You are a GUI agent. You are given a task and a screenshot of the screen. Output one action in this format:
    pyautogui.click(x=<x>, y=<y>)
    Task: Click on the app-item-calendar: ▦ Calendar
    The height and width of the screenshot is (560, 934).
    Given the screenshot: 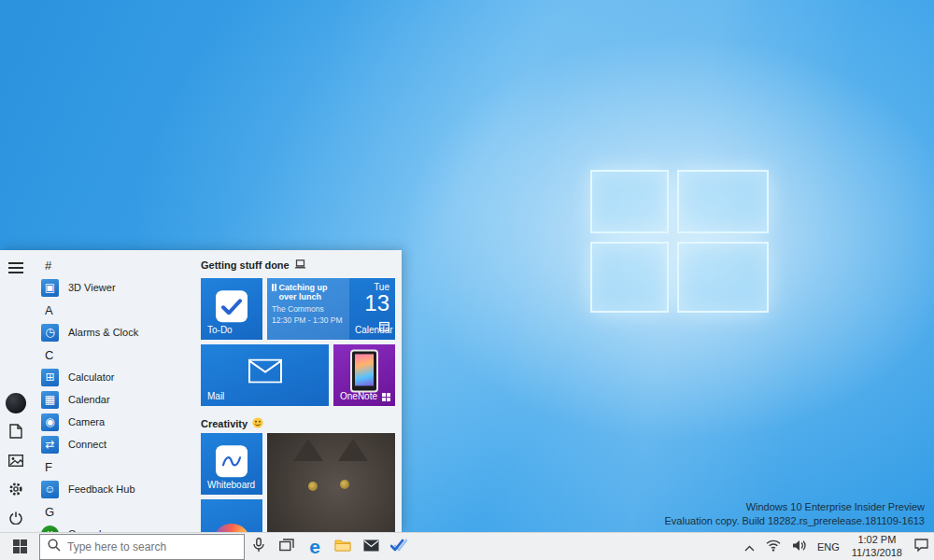 What is the action you would take?
    pyautogui.click(x=115, y=399)
    